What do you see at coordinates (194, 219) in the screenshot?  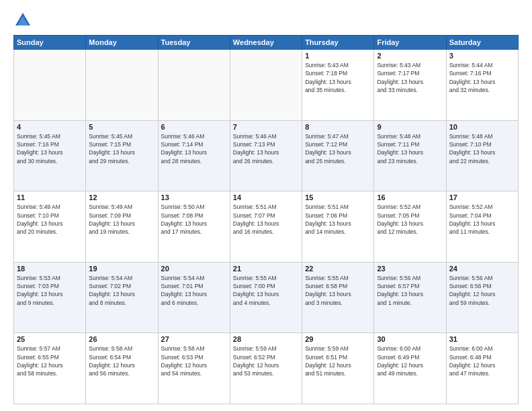 I see `day-info: Sunrise: 5:50 AM Sunset: 7:08 PM Dayligh…` at bounding box center [194, 219].